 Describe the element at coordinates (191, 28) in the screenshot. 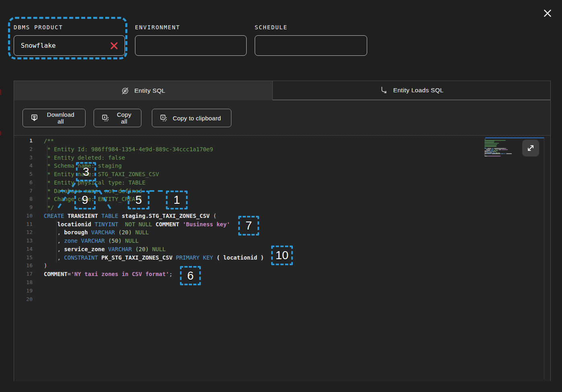

I see `environment-label: ENVIRONMENT` at that location.